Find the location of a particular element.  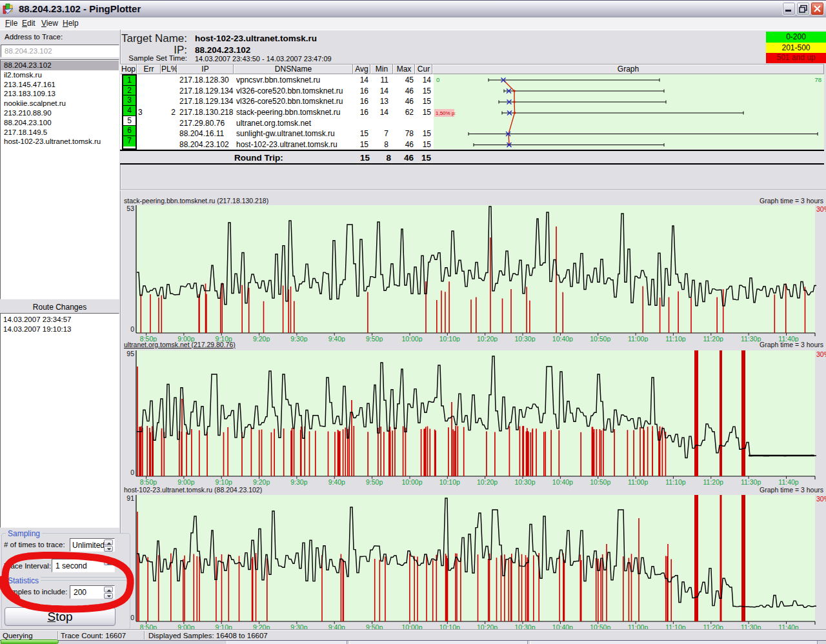

svg-text: 53 is located at coordinates (130, 208).